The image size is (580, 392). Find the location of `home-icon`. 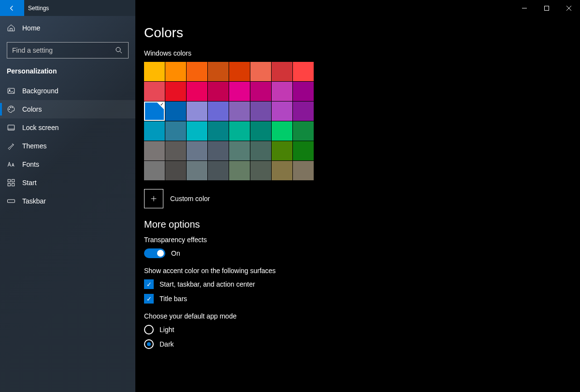

home-icon is located at coordinates (11, 28).